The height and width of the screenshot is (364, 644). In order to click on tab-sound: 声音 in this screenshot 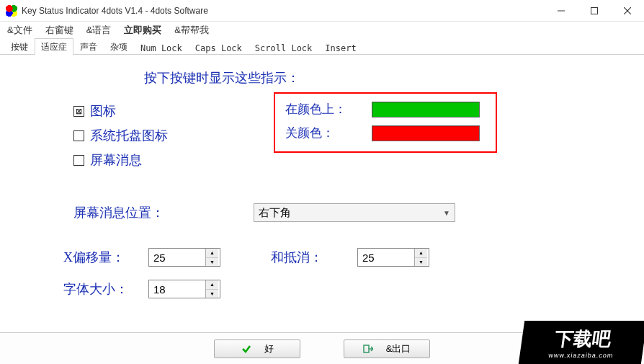, I will do `click(89, 46)`.